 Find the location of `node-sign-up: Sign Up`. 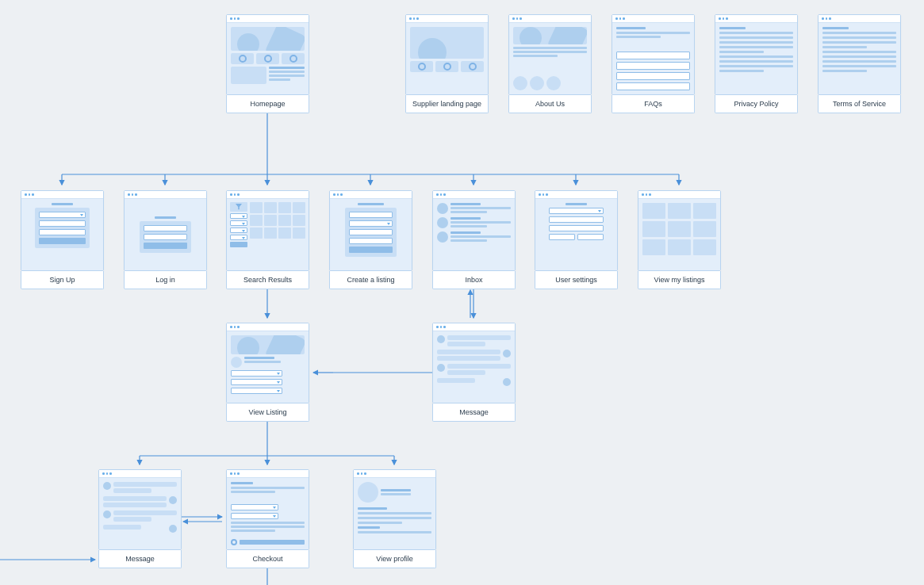

node-sign-up: Sign Up is located at coordinates (62, 239).